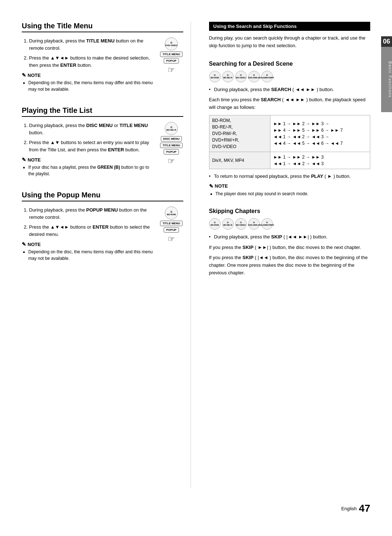 The width and height of the screenshot is (392, 536). I want to click on bd-rom-icon: ⊙BD-ROM, so click(215, 77).